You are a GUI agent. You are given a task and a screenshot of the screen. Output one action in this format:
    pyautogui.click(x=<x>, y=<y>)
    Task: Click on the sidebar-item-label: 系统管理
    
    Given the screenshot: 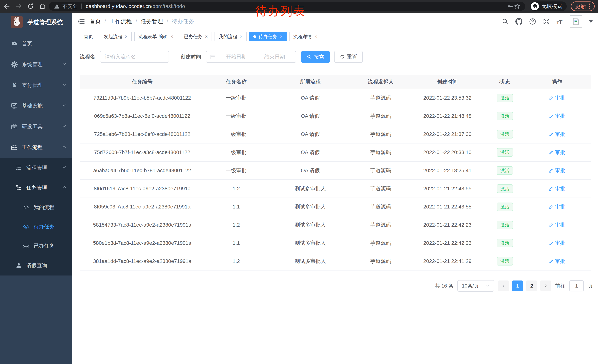 What is the action you would take?
    pyautogui.click(x=32, y=65)
    